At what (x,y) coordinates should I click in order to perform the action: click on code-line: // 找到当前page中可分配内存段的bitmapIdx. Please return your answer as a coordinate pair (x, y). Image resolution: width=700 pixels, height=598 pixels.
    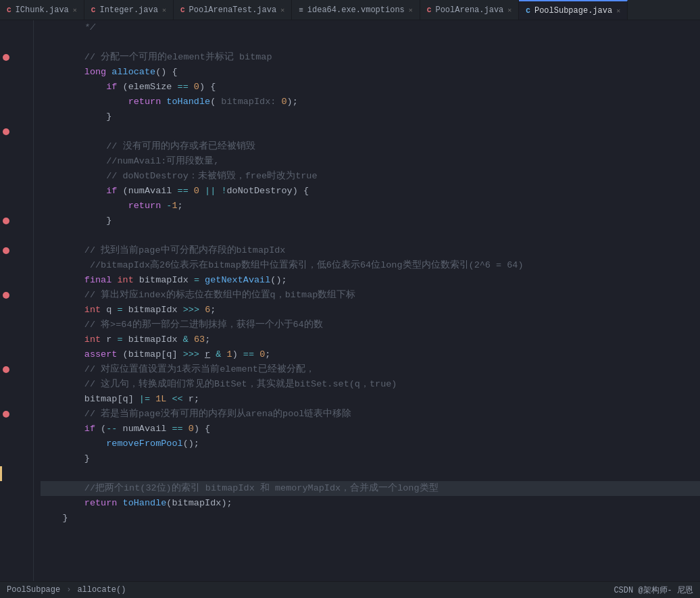
    Looking at the image, I should click on (370, 251).